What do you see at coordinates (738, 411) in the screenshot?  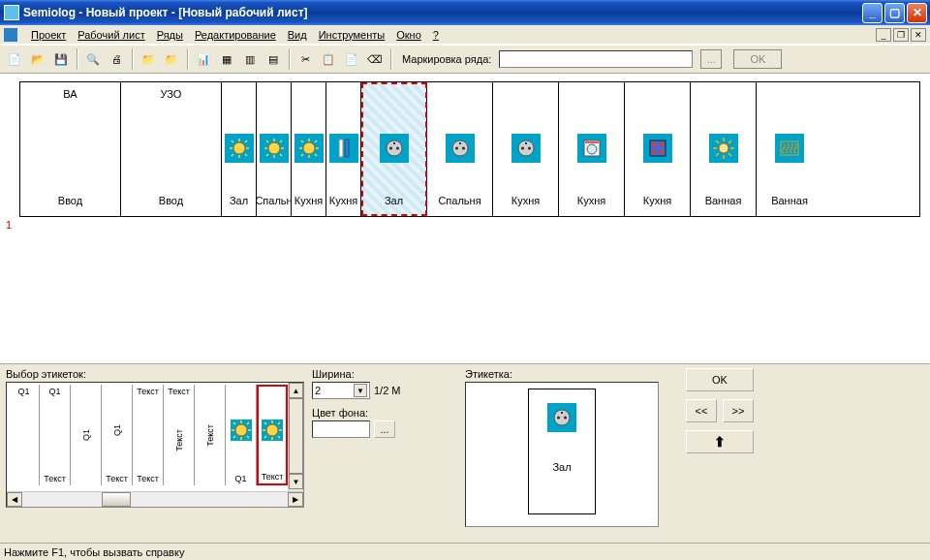 I see `next-button: >>` at bounding box center [738, 411].